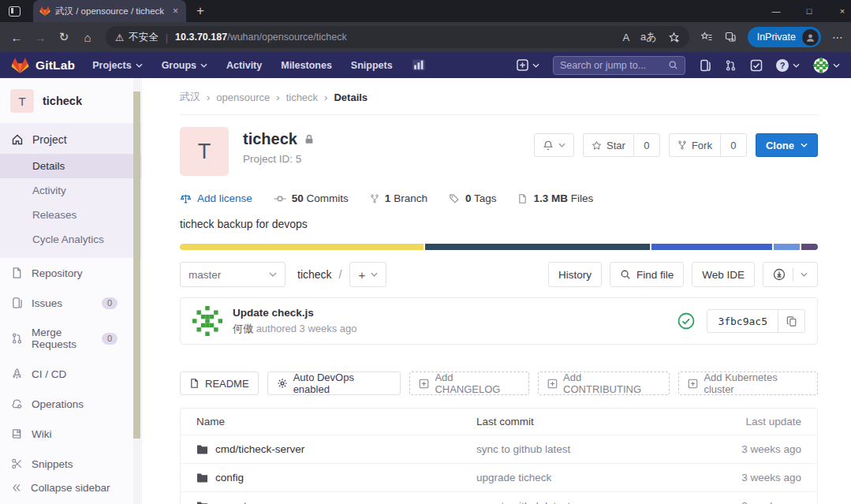 The height and width of the screenshot is (504, 851). Describe the element at coordinates (723, 274) in the screenshot. I see `web-ide-button: Web IDE` at that location.